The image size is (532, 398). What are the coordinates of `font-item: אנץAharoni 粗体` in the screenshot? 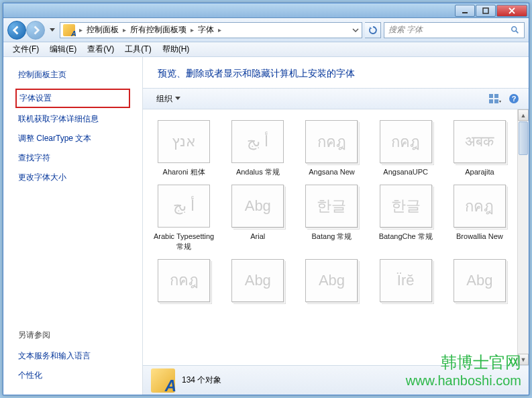 It's located at (184, 148).